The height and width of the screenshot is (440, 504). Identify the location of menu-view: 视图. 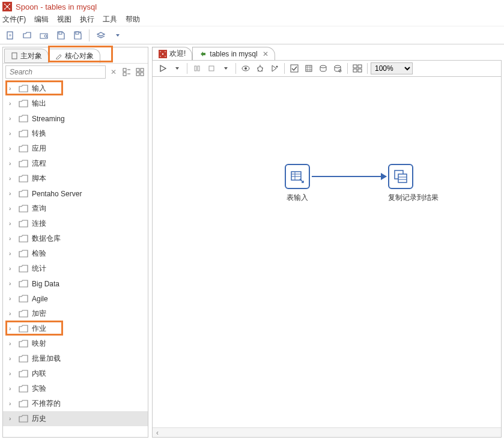
(64, 19).